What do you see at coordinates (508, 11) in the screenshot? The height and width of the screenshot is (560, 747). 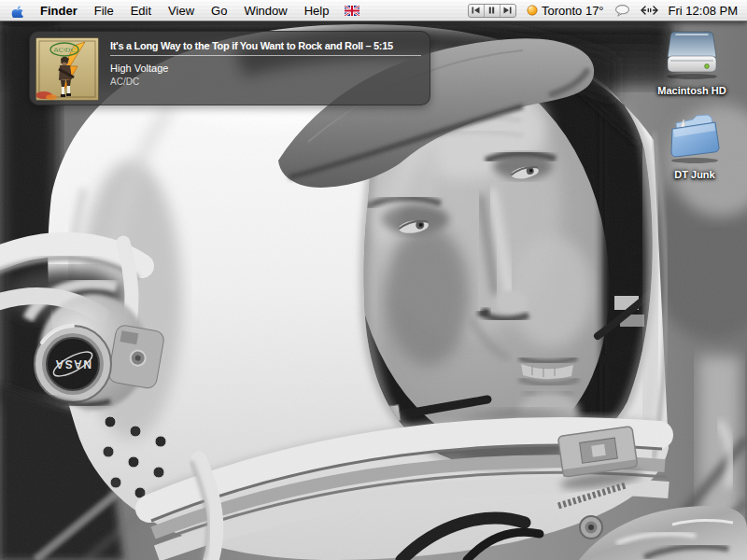 I see `next-track-button` at bounding box center [508, 11].